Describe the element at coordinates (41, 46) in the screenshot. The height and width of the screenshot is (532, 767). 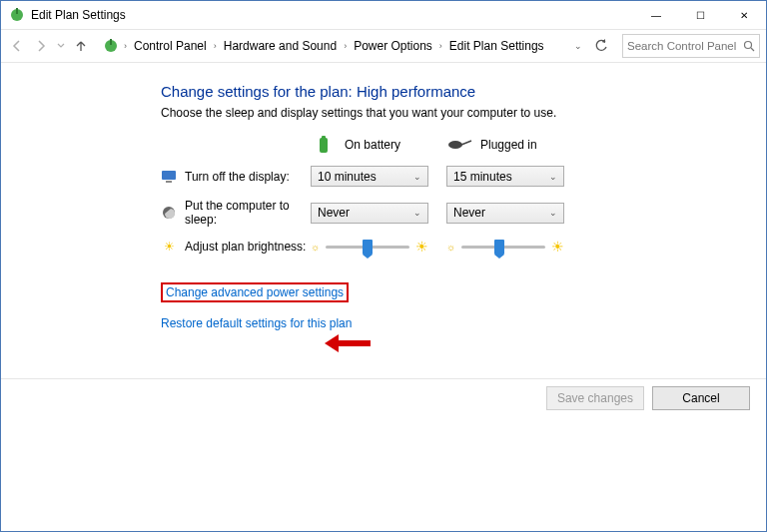
I see `nav-forward-button` at that location.